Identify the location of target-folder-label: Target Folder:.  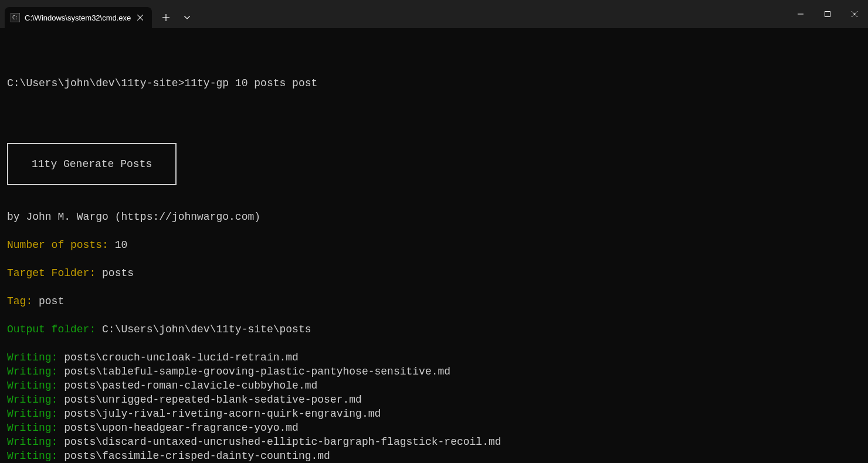
(55, 273).